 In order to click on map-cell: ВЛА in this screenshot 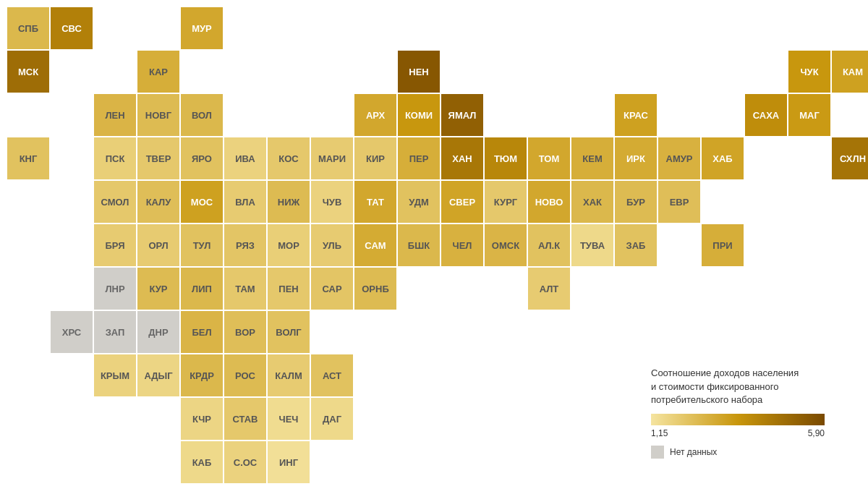, I will do `click(245, 202)`.